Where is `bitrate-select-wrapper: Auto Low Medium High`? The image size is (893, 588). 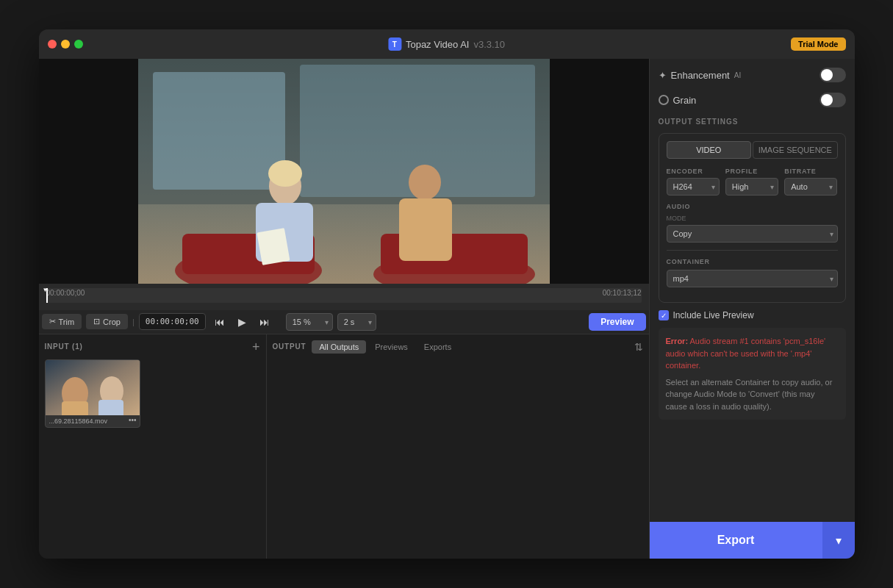
bitrate-select-wrapper: Auto Low Medium High is located at coordinates (811, 187).